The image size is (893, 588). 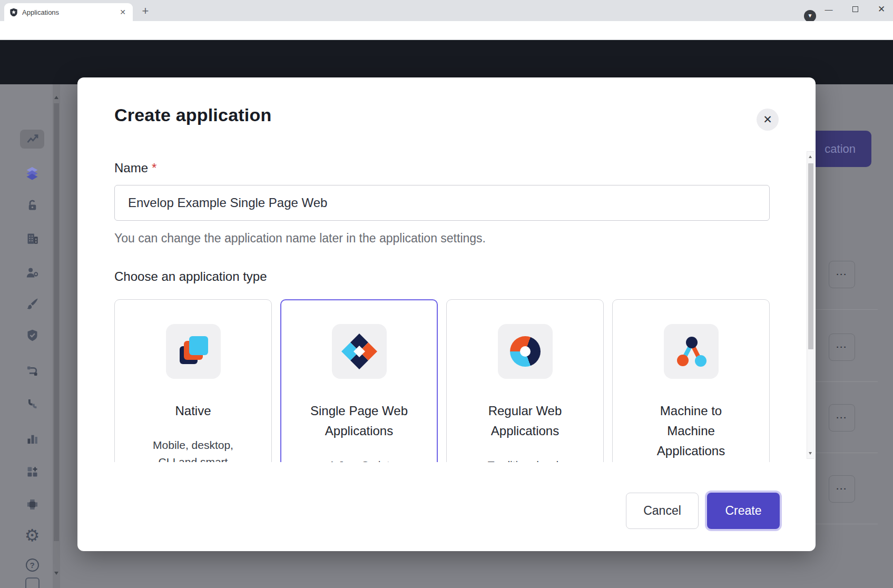 I want to click on app-type-card-native: NativeMobile, desktop, CLI and smart, so click(x=193, y=380).